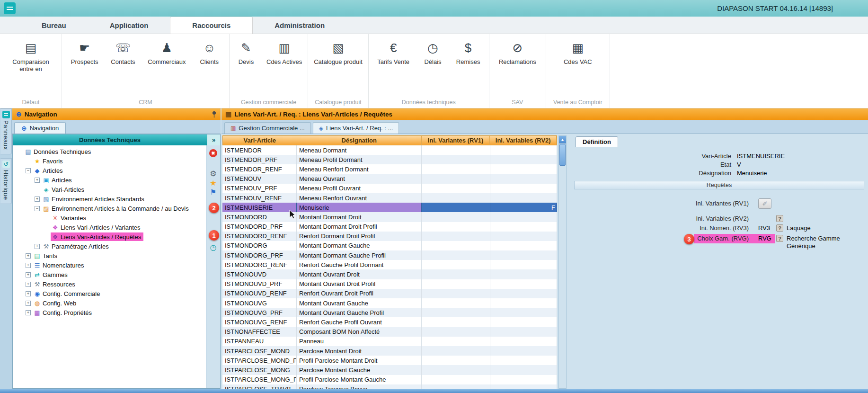 This screenshot has height=393, width=868. I want to click on ribbon-button-contacts: ☏Contacts, so click(123, 51).